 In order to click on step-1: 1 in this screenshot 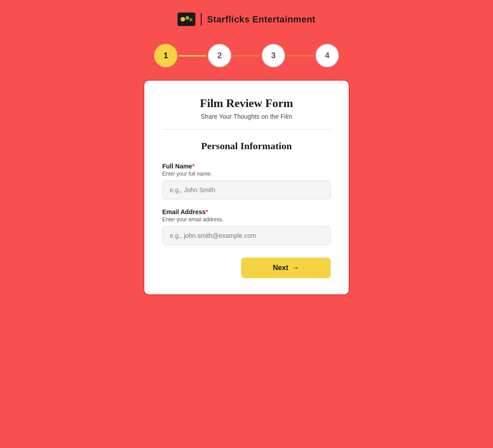, I will do `click(166, 56)`.